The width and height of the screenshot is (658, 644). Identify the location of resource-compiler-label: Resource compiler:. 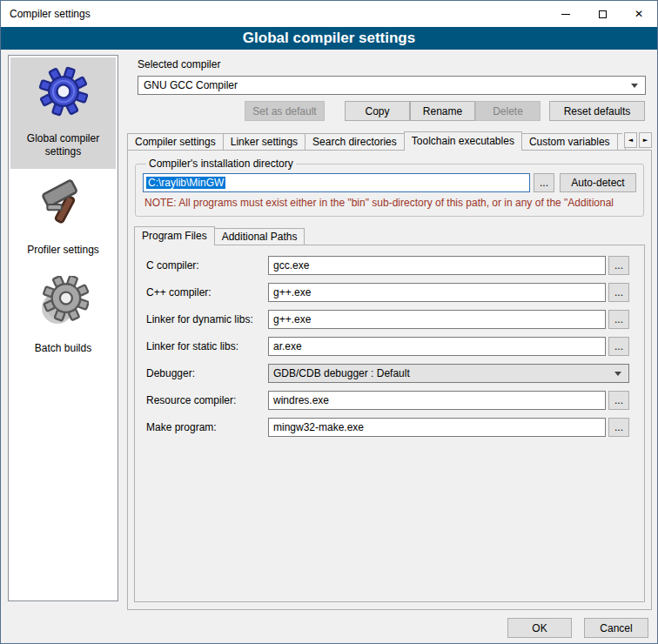
(207, 400).